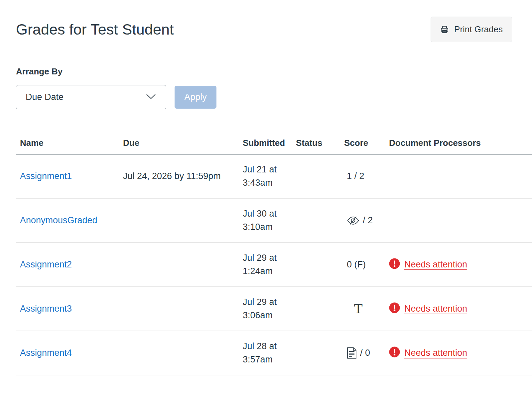  What do you see at coordinates (269, 143) in the screenshot?
I see `header-submitted: Submitted` at bounding box center [269, 143].